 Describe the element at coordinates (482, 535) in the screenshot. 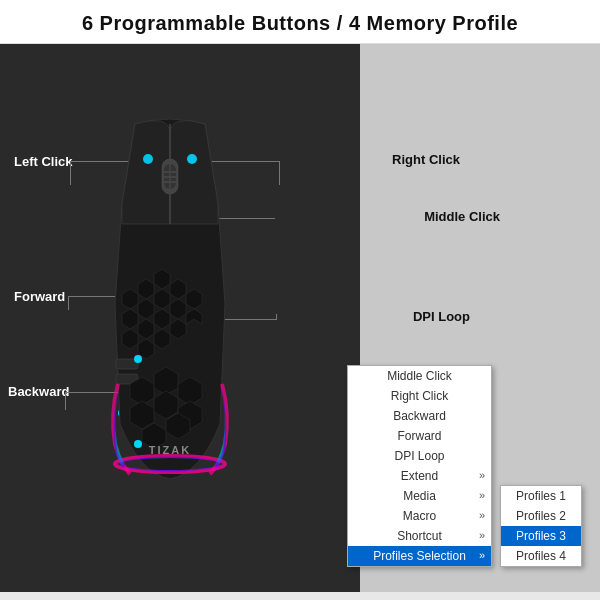

I see `shortcut-arrow: »` at that location.